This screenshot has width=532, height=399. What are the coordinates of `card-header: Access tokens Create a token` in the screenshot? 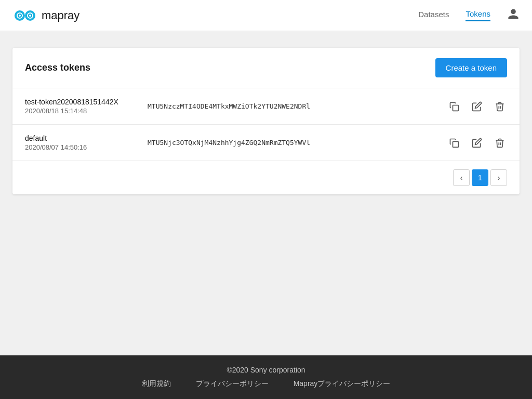 It's located at (266, 68).